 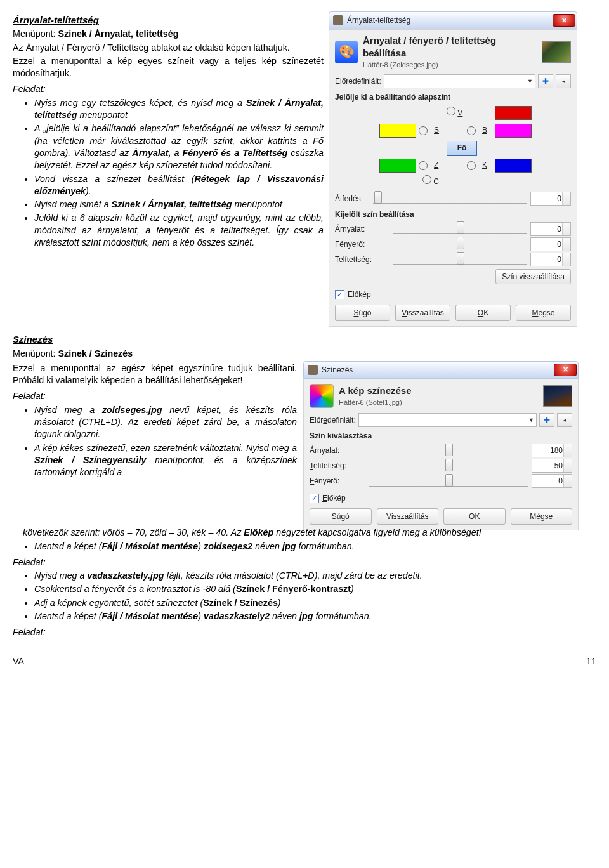 What do you see at coordinates (451, 111) in the screenshot?
I see `radio-v` at bounding box center [451, 111].